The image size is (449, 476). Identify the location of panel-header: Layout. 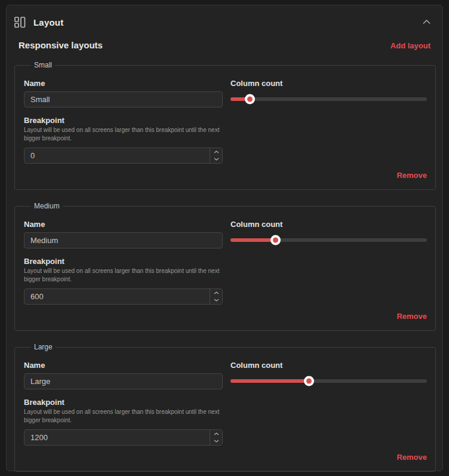
(224, 18).